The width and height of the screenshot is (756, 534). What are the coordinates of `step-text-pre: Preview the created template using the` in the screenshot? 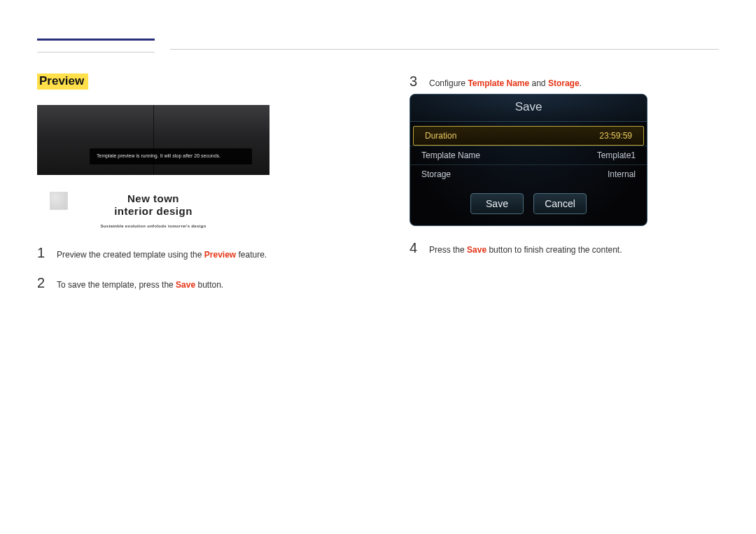 It's located at (130, 255).